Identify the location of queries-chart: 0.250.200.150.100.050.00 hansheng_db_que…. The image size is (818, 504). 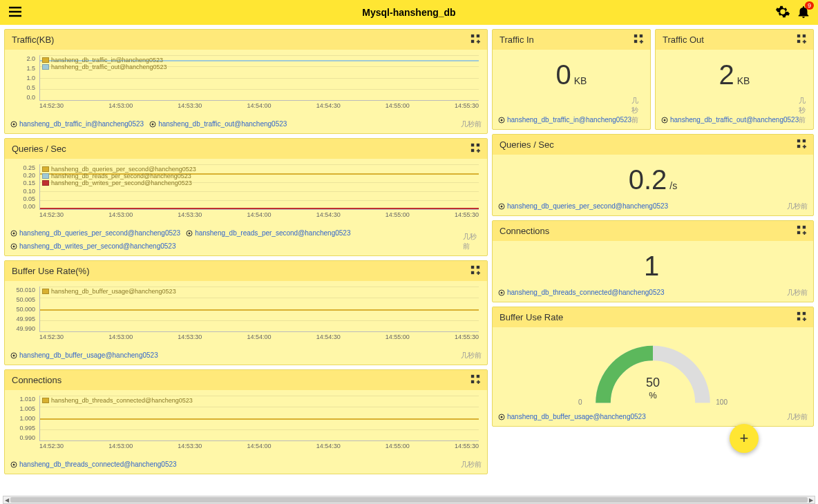
(246, 192).